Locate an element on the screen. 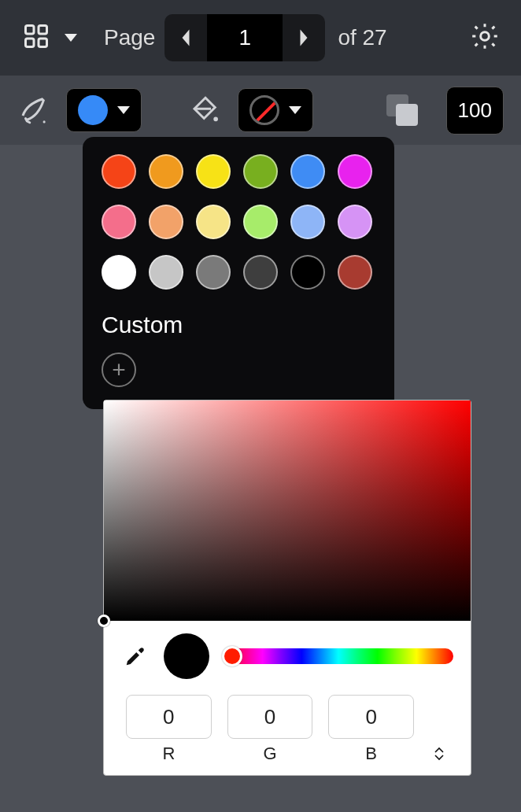 The width and height of the screenshot is (521, 812). color-mode-stepper is located at coordinates (439, 754).